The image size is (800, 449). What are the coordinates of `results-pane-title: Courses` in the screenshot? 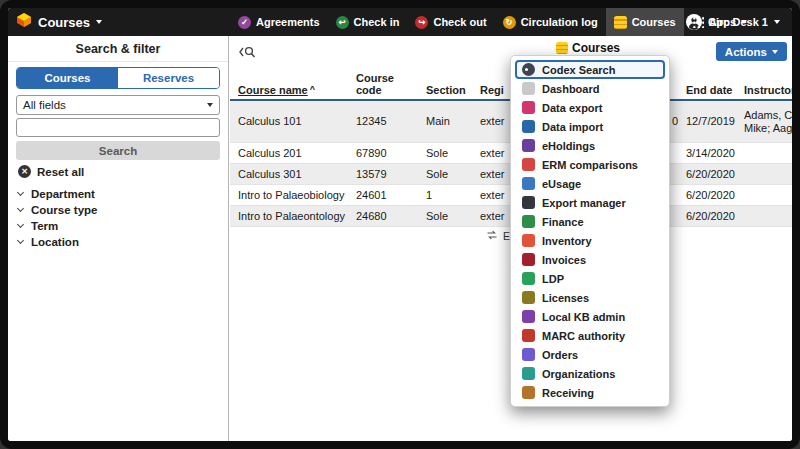 It's located at (596, 48).